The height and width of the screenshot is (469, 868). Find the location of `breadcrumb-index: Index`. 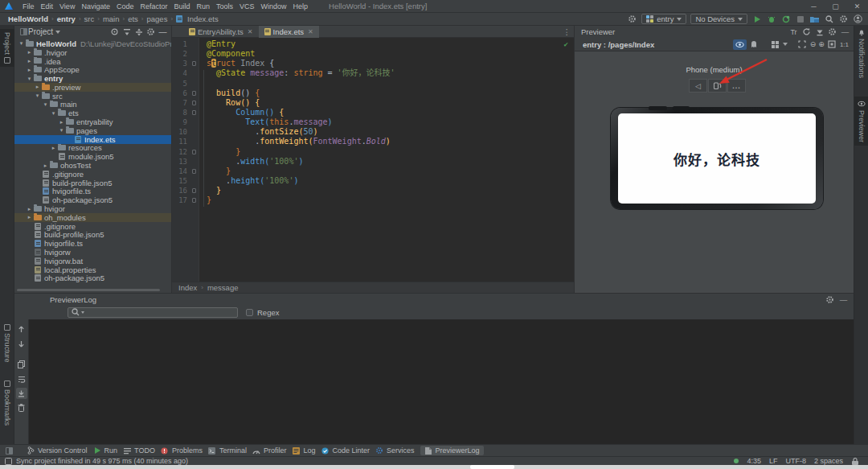

breadcrumb-index: Index is located at coordinates (188, 288).